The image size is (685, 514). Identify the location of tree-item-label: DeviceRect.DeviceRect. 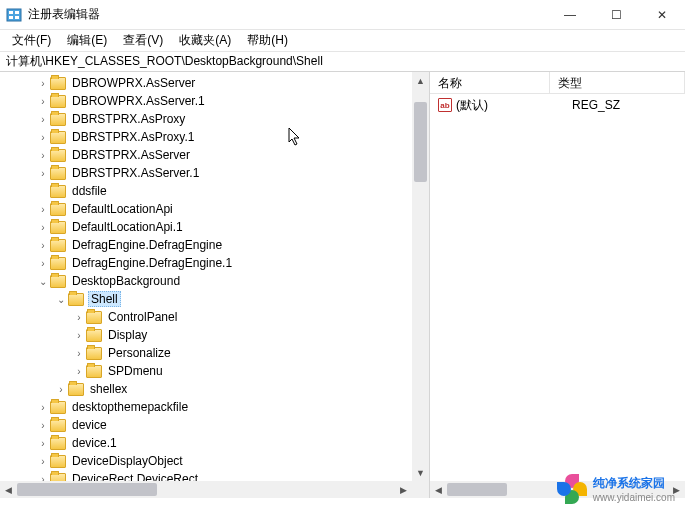
(135, 476).